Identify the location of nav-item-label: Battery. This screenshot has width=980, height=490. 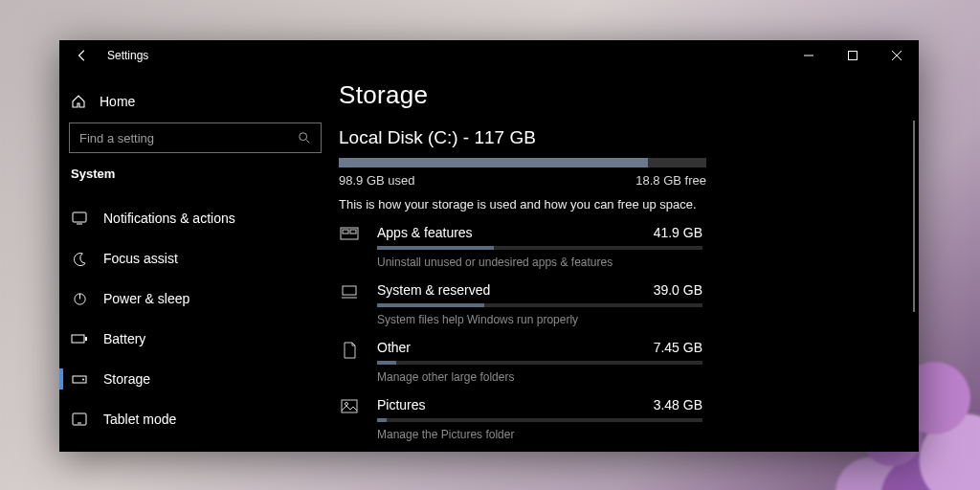
(124, 339).